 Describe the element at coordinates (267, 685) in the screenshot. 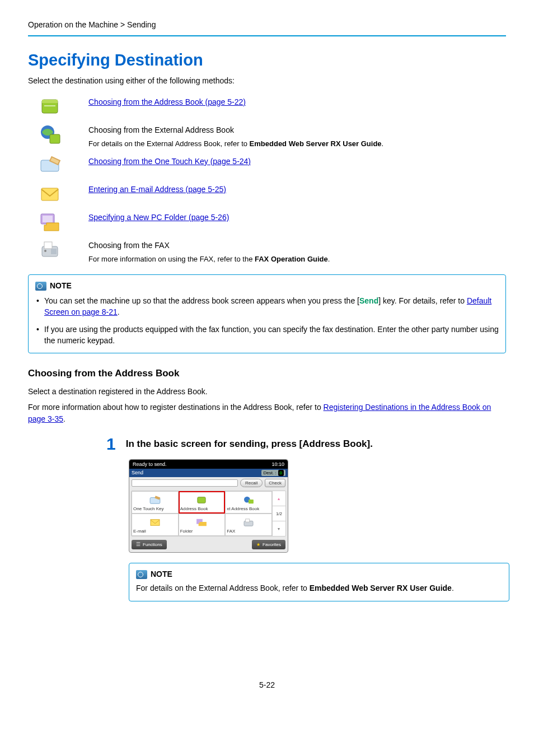

I see `page-number: 5-22` at that location.